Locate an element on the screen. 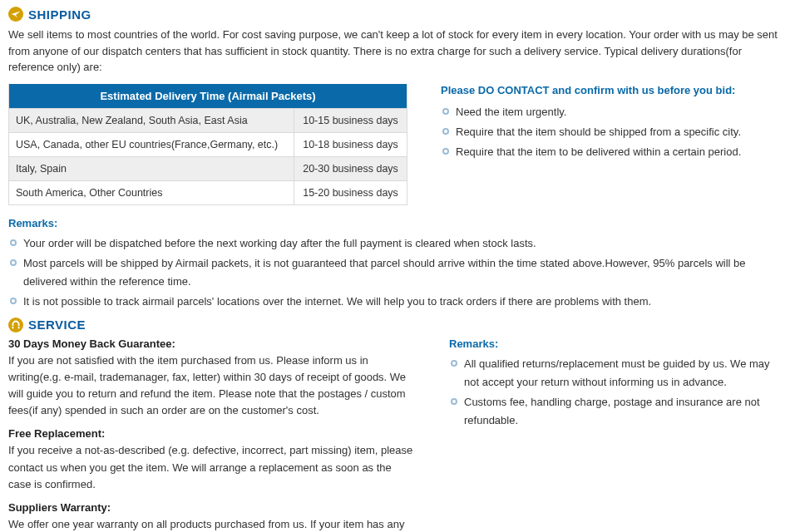 This screenshot has width=790, height=532. list-item: All qualified returns/replacement must b… is located at coordinates (615, 373).